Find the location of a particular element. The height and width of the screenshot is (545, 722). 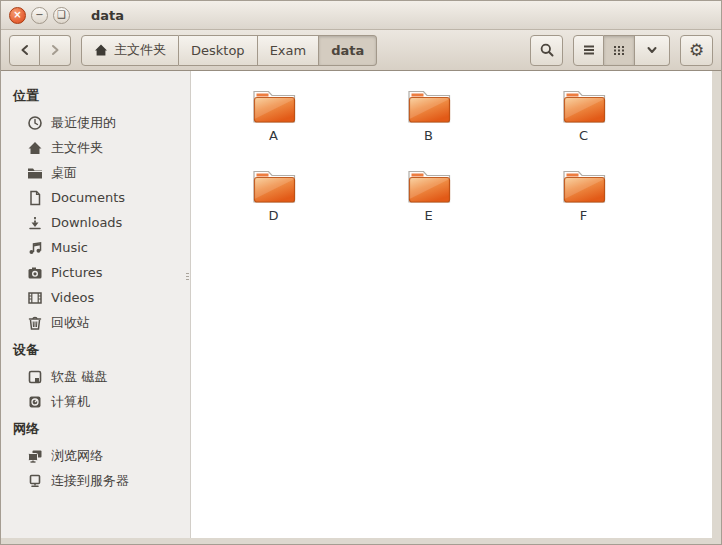

breadcrumb-exam: Exam is located at coordinates (289, 50).